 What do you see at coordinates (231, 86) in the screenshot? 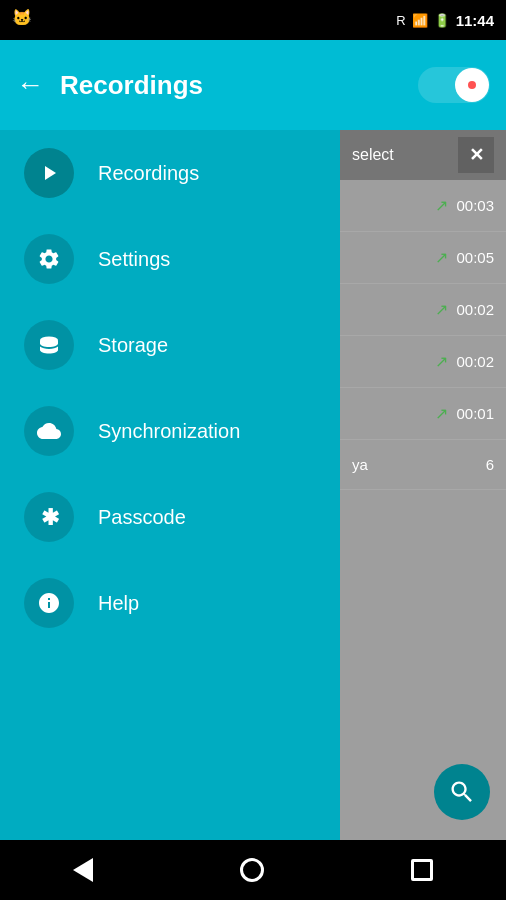
I see `app-title: Recordings` at bounding box center [231, 86].